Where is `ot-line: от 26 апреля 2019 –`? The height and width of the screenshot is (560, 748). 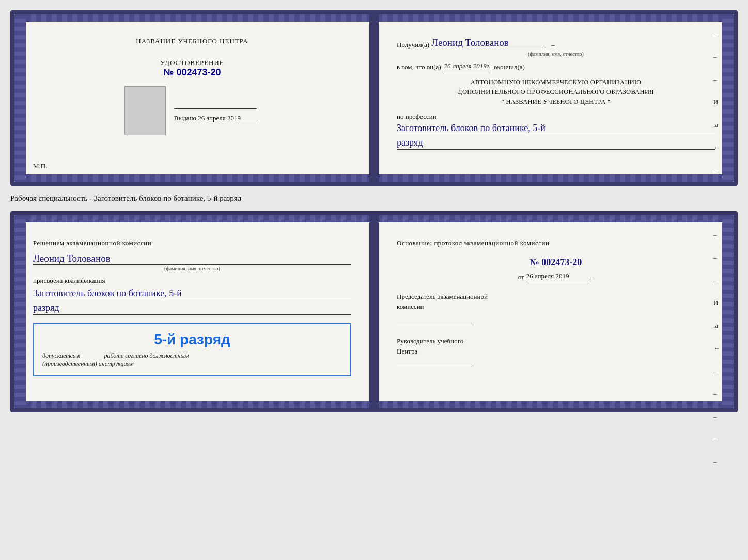 ot-line: от 26 апреля 2019 – is located at coordinates (556, 277).